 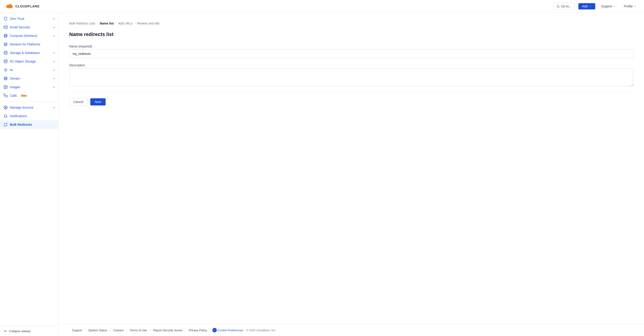 What do you see at coordinates (566, 6) in the screenshot?
I see `goto-label: Go to...` at bounding box center [566, 6].